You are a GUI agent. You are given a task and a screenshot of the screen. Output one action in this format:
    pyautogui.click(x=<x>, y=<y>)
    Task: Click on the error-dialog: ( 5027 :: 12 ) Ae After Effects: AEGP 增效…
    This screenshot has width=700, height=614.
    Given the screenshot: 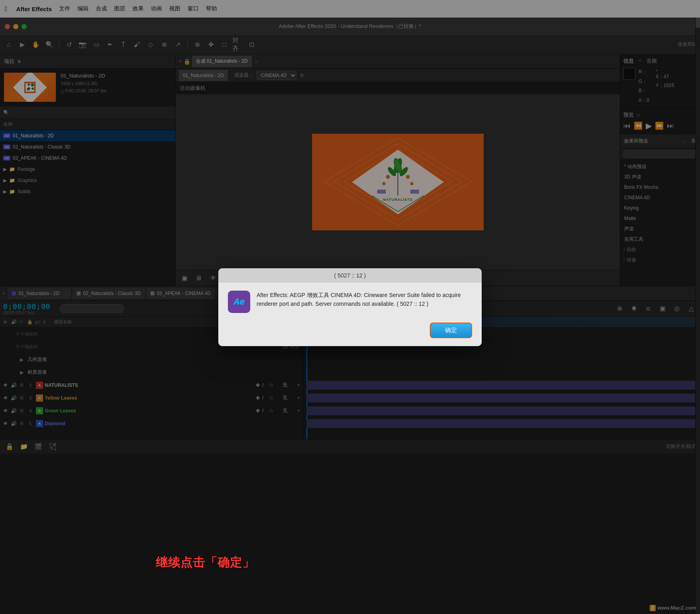 What is the action you would take?
    pyautogui.click(x=350, y=307)
    